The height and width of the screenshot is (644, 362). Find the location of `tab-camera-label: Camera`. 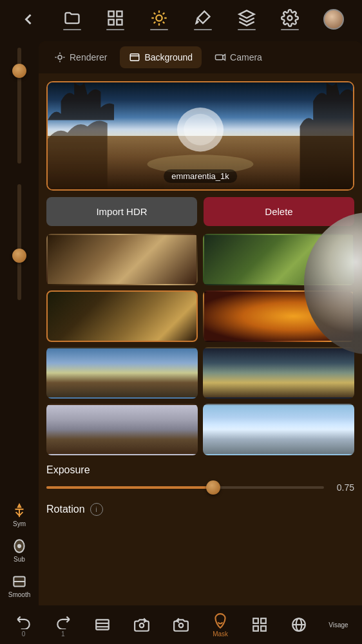

tab-camera-label: Camera is located at coordinates (246, 57).